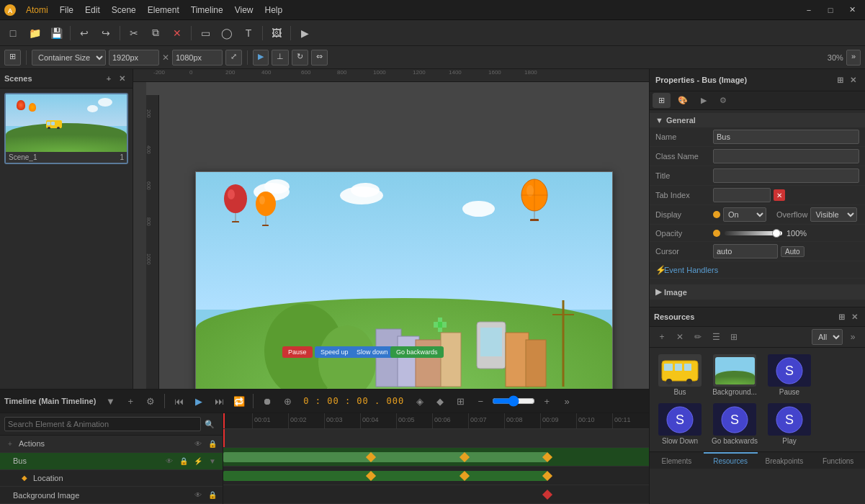 Image resolution: width=865 pixels, height=504 pixels. What do you see at coordinates (680, 375) in the screenshot?
I see `resource-bus: Bus` at bounding box center [680, 375].